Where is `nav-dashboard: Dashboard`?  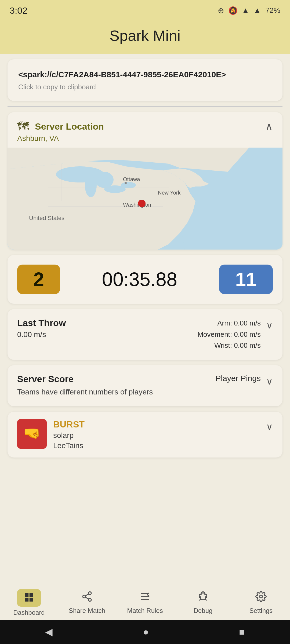
nav-dashboard: Dashboard is located at coordinates (29, 603).